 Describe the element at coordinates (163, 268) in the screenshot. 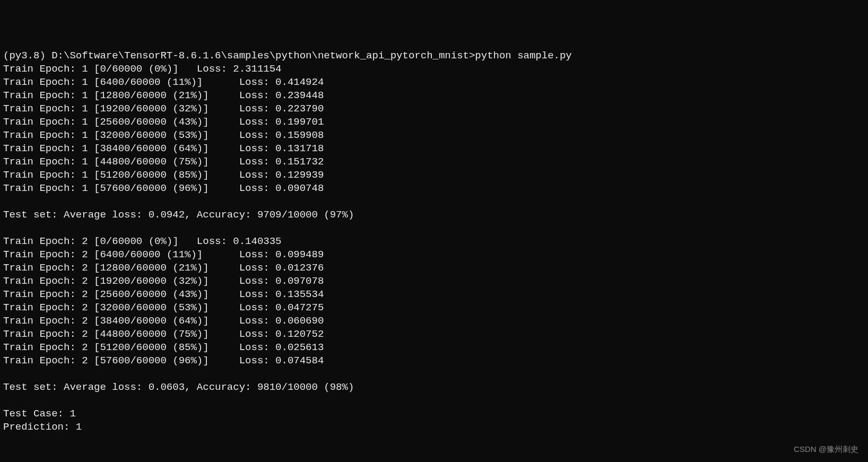

I see `train-line: Train Epoch: 2 [12800/60000 (21%)] Loss:…` at that location.